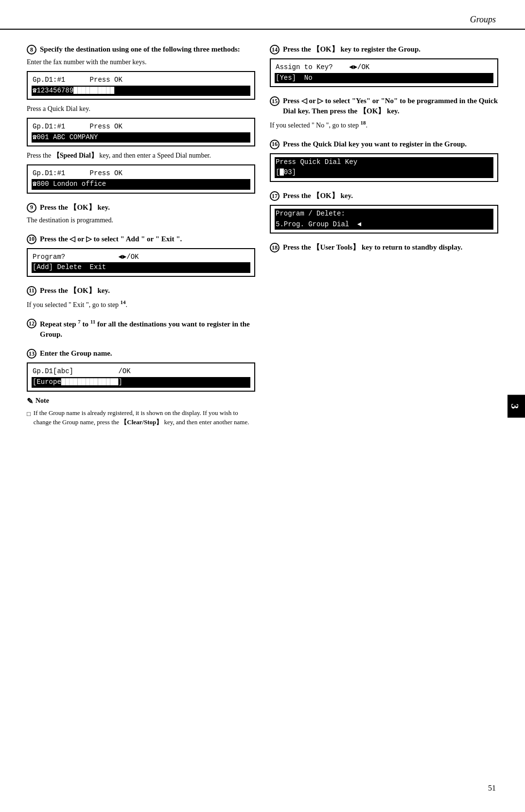 Image resolution: width=525 pixels, height=812 pixels. What do you see at coordinates (141, 353) in the screenshot?
I see `step-13-header: 13 Enter the Group name.` at bounding box center [141, 353].